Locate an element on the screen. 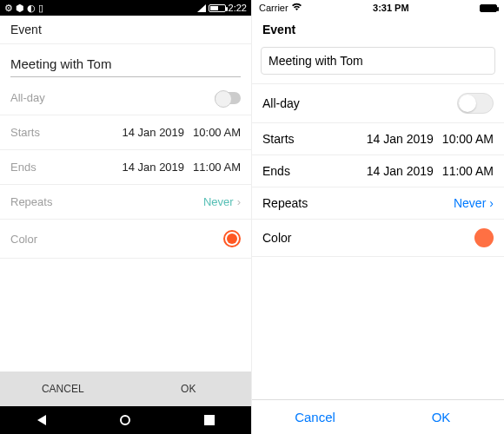  android-nav-bar is located at coordinates (125, 420).